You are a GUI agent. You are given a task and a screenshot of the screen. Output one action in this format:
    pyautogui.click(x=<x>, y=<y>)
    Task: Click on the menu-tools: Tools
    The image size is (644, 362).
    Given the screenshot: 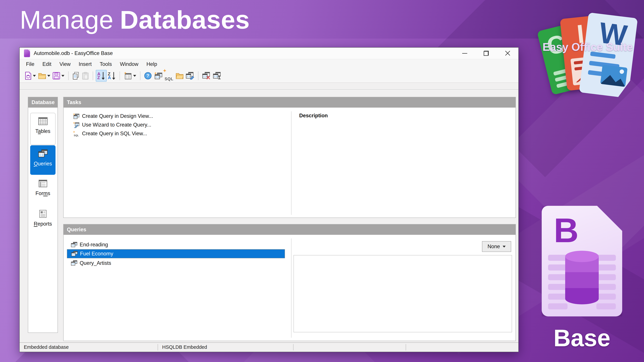 What is the action you would take?
    pyautogui.click(x=106, y=64)
    